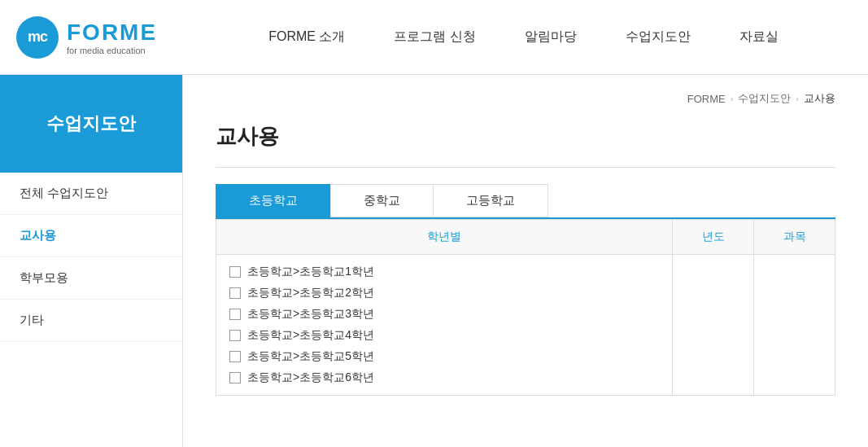 This screenshot has height=447, width=868. Describe the element at coordinates (706, 99) in the screenshot. I see `breadcrumb-home: FORME` at that location.